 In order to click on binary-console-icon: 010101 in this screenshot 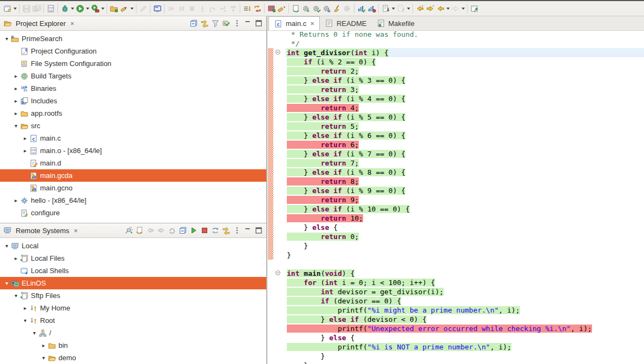, I will do `click(51, 9)`.